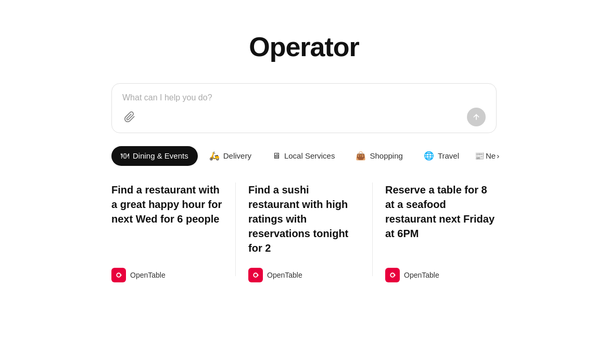  Describe the element at coordinates (449, 156) in the screenshot. I see `tab-travel-label: Travel` at that location.